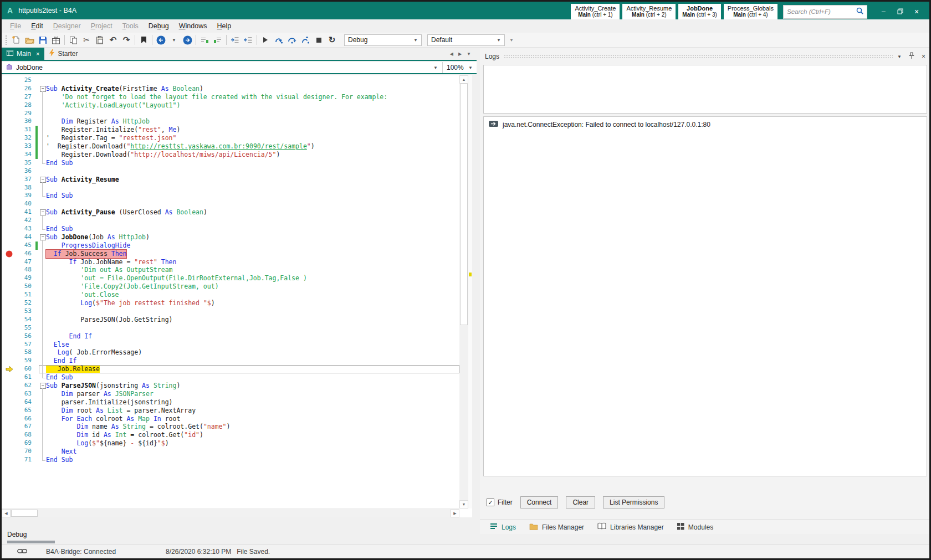  I want to click on comment-icon, so click(204, 40).